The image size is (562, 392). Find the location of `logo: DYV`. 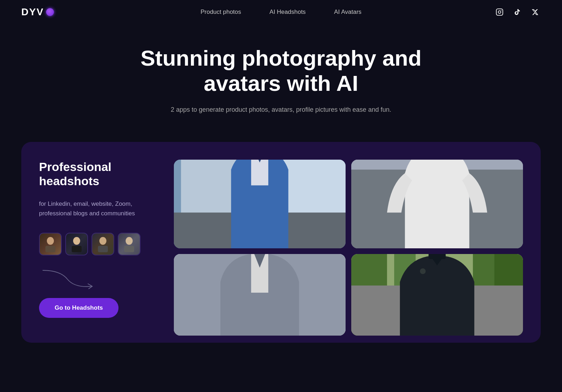

logo: DYV is located at coordinates (38, 12).